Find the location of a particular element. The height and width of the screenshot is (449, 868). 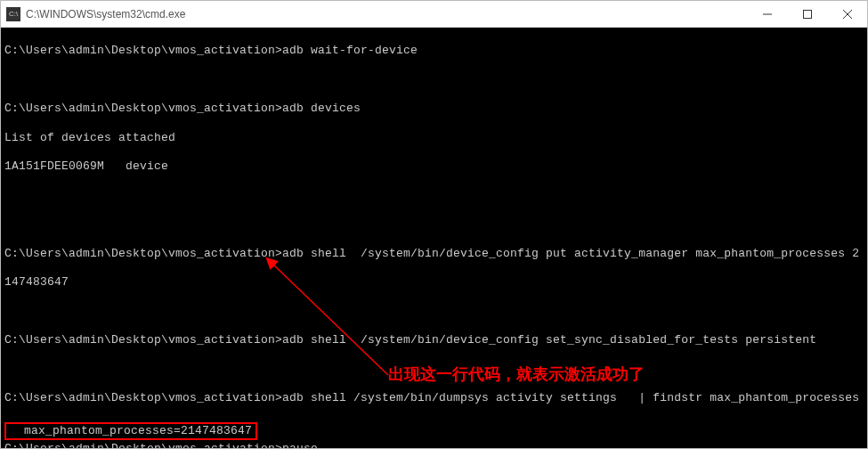

minimize-button is located at coordinates (767, 14).